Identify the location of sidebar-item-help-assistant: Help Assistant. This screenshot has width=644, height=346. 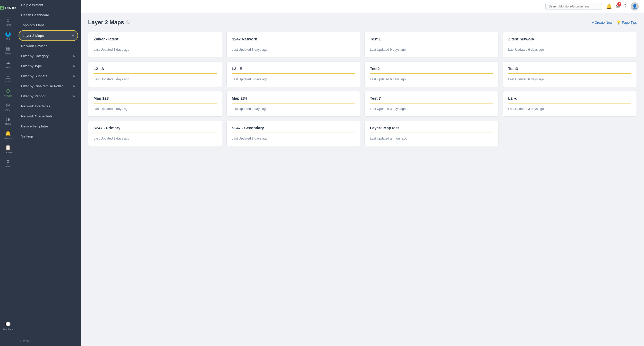
(48, 5).